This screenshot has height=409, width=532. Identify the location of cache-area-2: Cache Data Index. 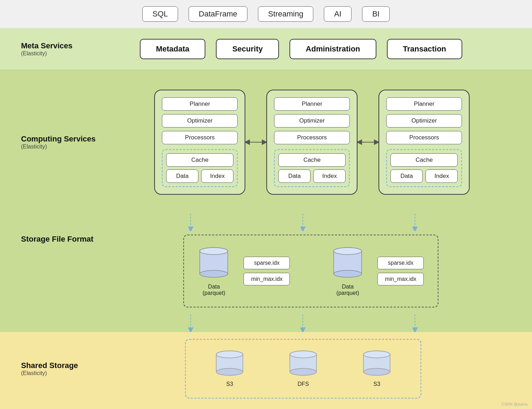
(312, 168).